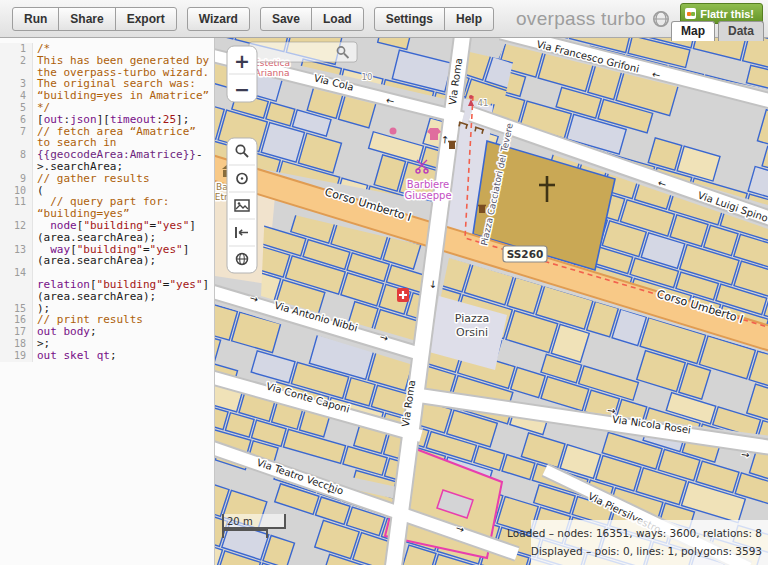 The height and width of the screenshot is (565, 768). Describe the element at coordinates (593, 19) in the screenshot. I see `app-title: overpass turbo` at that location.